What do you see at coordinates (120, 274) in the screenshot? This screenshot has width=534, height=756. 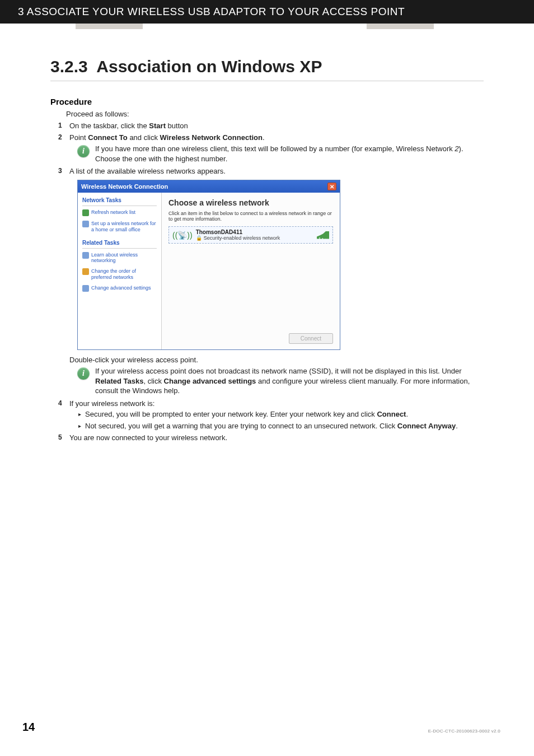 I see `sidebar-order: Change the order of preferred networks` at bounding box center [120, 274].